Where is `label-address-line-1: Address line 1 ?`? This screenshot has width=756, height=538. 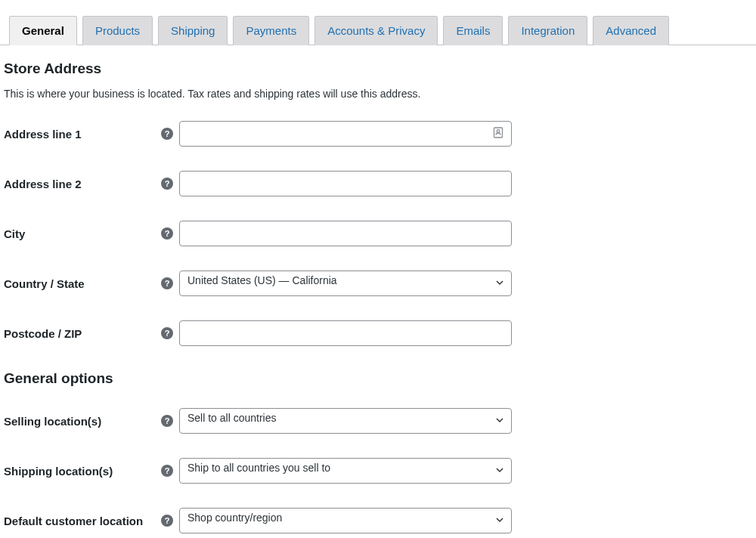 label-address-line-1: Address line 1 ? is located at coordinates (91, 134).